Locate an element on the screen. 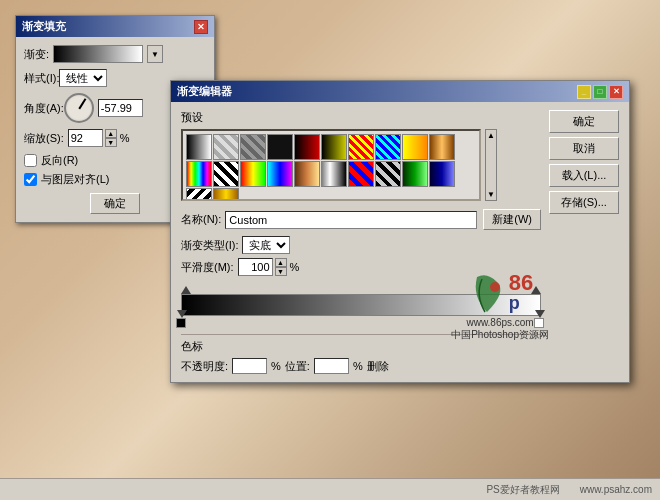 The image size is (660, 500). scroll-up-arrow: ▲ is located at coordinates (491, 136).